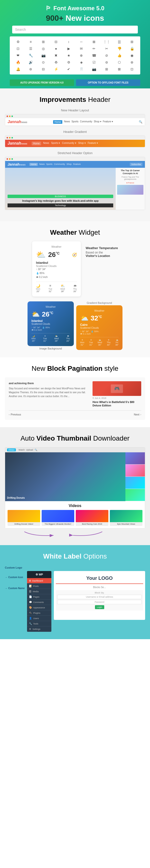  I want to click on weather-temp: 26°C, so click(54, 255).